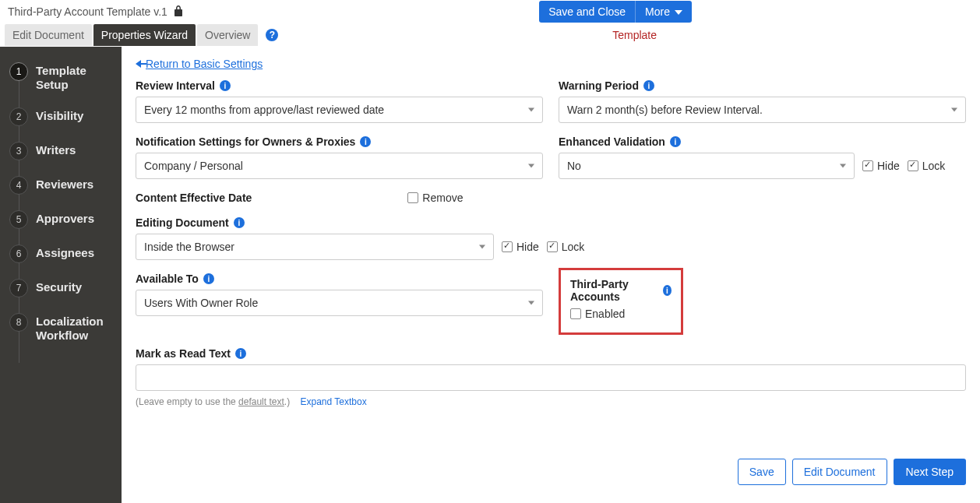 This screenshot has width=980, height=503. I want to click on sidebar-step-template-setup: 1 Template Setup, so click(61, 77).